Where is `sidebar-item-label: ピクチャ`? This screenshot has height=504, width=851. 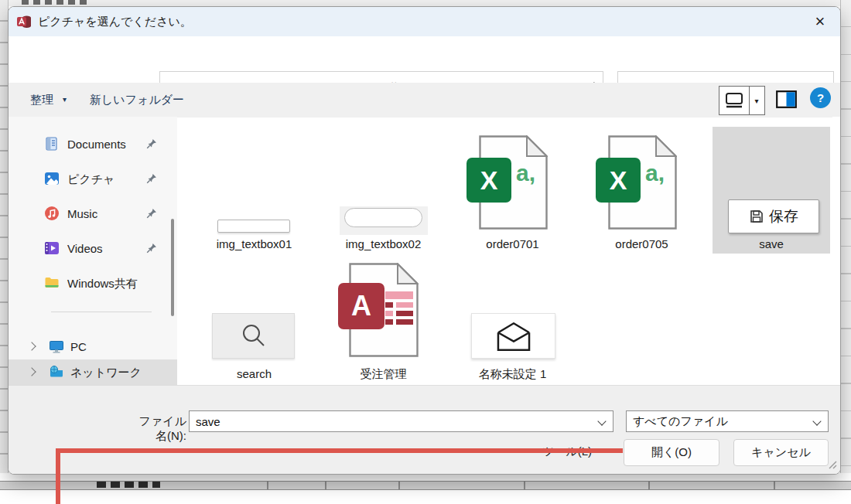 sidebar-item-label: ピクチャ is located at coordinates (91, 179).